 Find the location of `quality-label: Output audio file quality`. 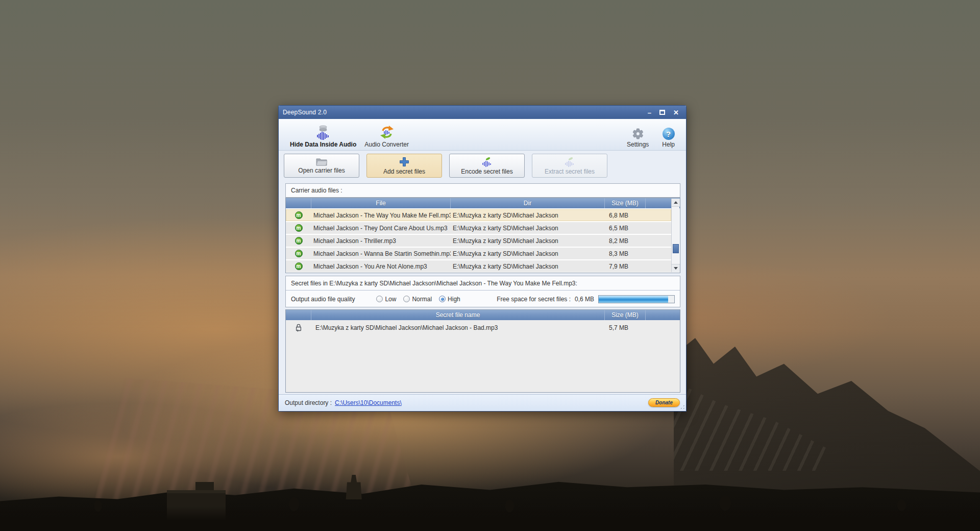

quality-label: Output audio file quality is located at coordinates (323, 299).